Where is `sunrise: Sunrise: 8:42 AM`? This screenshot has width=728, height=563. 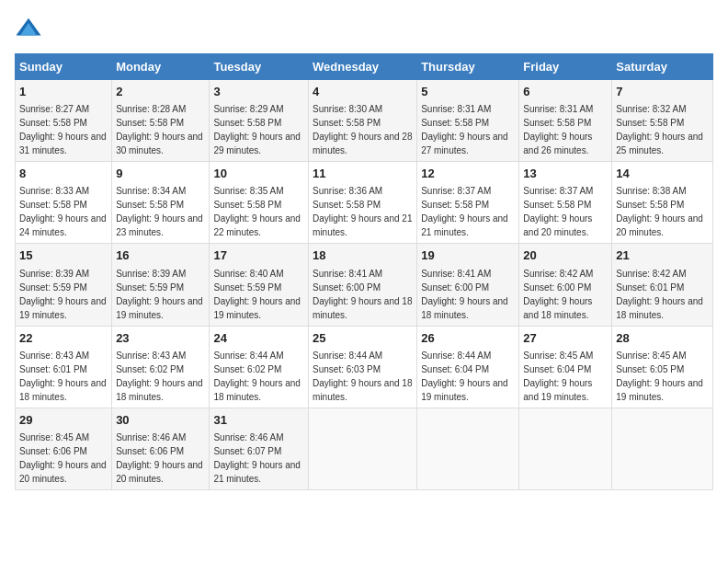
sunrise: Sunrise: 8:42 AM is located at coordinates (558, 274).